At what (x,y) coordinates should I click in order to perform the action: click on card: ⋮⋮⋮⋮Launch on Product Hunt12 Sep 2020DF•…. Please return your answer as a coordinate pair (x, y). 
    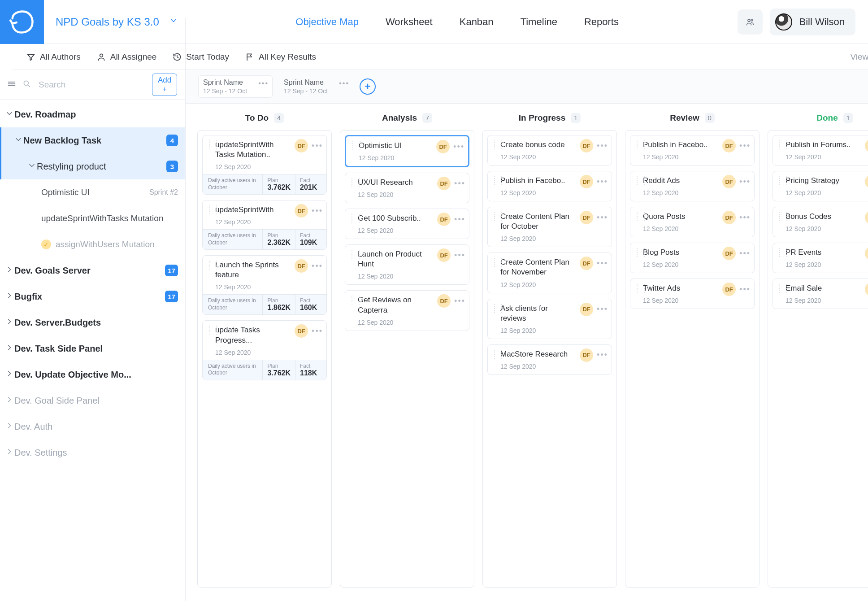
    Looking at the image, I should click on (407, 265).